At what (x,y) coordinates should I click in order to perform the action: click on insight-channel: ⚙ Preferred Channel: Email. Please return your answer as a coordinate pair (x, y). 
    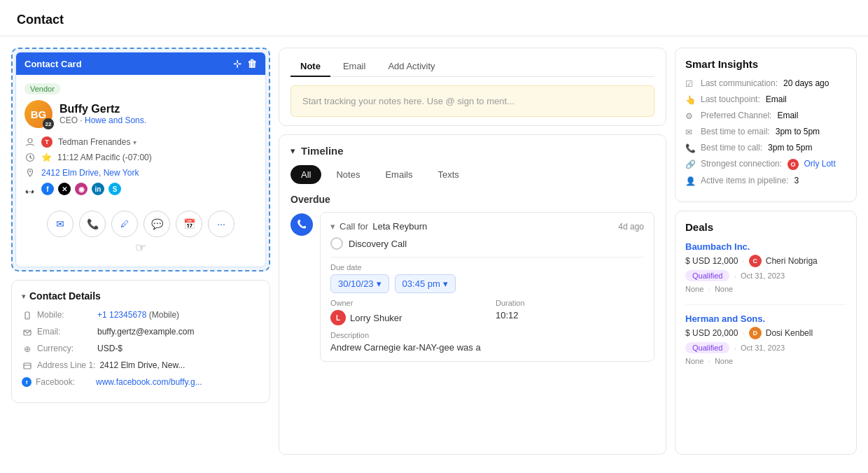
    Looking at the image, I should click on (766, 116).